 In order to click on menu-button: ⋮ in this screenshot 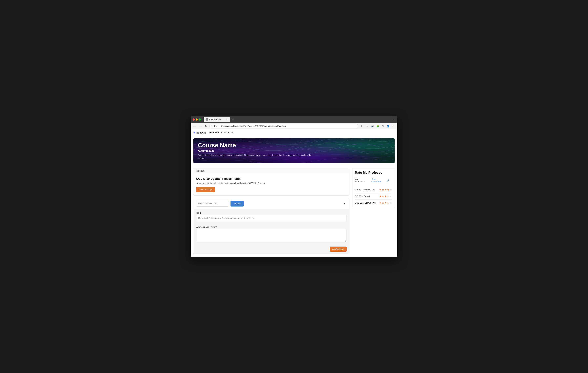, I will do `click(393, 126)`.